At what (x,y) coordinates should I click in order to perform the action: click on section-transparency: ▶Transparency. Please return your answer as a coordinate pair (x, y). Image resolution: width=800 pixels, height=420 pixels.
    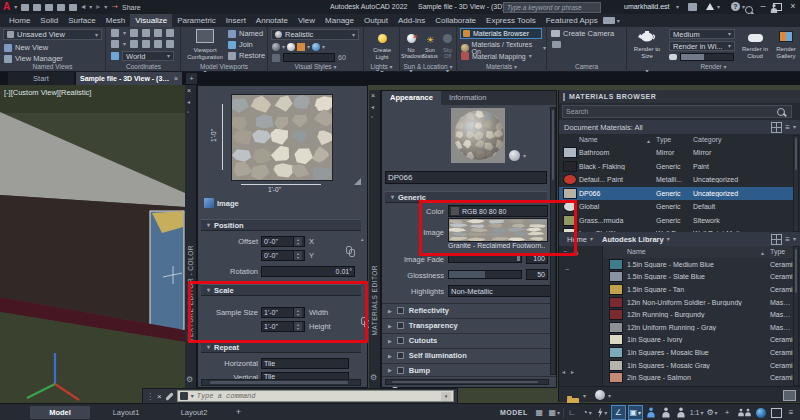
    Looking at the image, I should click on (469, 325).